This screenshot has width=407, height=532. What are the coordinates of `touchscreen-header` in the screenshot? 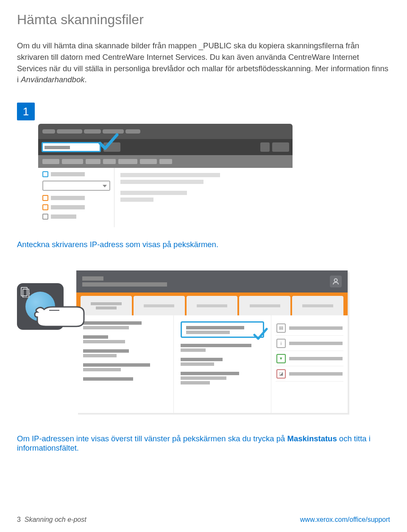 It's located at (212, 281).